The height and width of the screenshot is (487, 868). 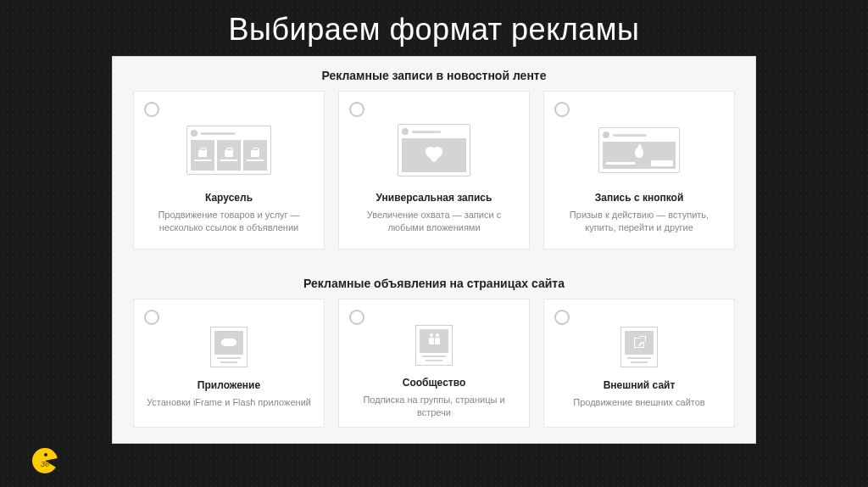 I want to click on universal-illustration, so click(x=434, y=150).